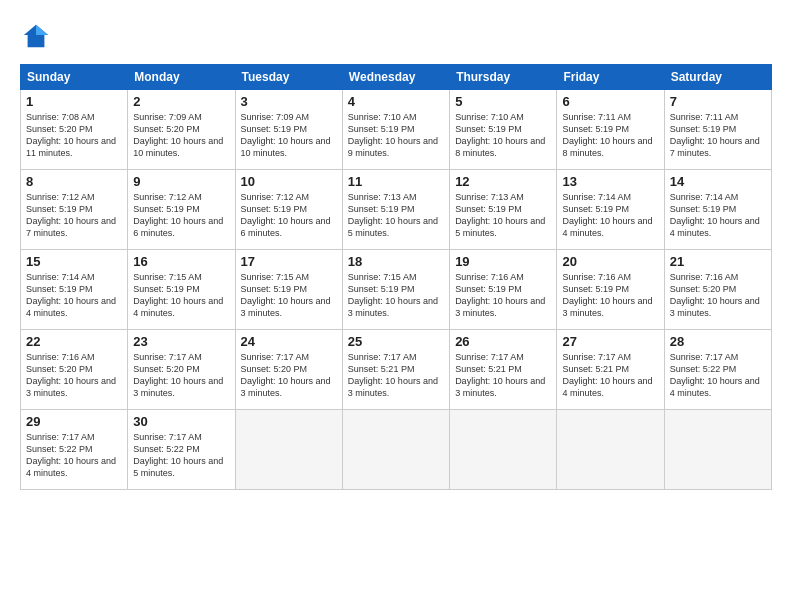 The image size is (792, 612). I want to click on day-number: 6, so click(610, 102).